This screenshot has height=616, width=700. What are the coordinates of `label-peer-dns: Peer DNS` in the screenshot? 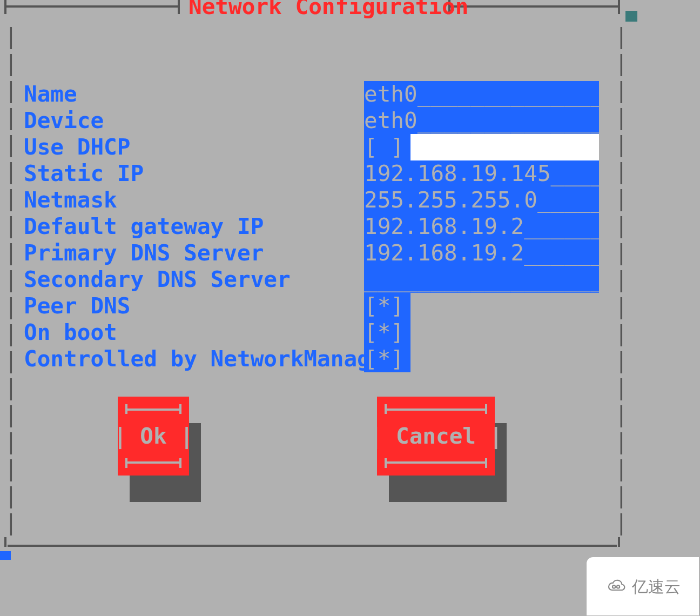 It's located at (194, 306).